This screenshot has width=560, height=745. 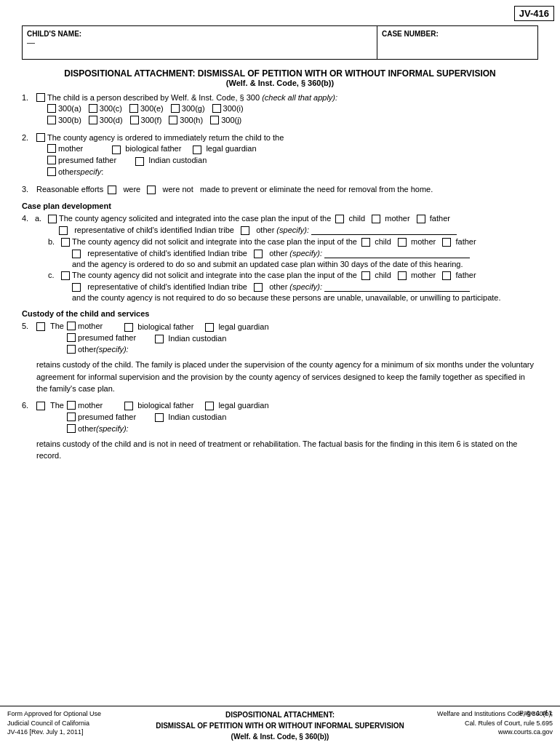 I want to click on s6-legal-guardian-cb, so click(x=209, y=406).